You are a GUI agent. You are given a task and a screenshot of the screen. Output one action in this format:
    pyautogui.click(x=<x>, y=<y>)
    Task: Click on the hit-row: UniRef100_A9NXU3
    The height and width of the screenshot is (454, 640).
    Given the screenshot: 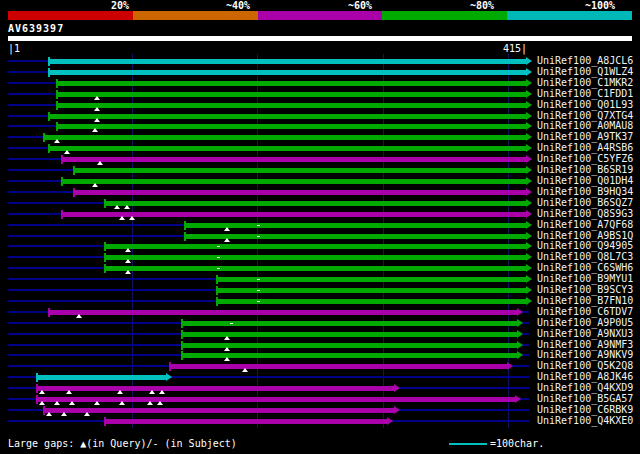 What is the action you would take?
    pyautogui.click(x=320, y=334)
    